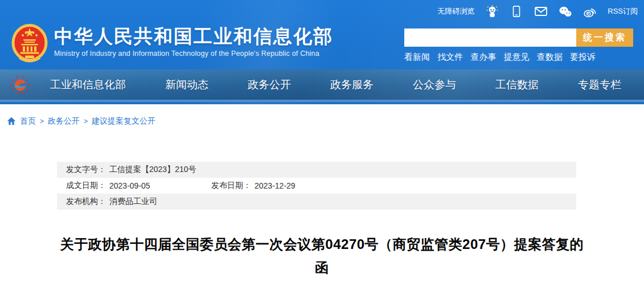 This screenshot has width=644, height=282. Describe the element at coordinates (322, 11) in the screenshot. I see `topbar: 无障碍浏览` at that location.